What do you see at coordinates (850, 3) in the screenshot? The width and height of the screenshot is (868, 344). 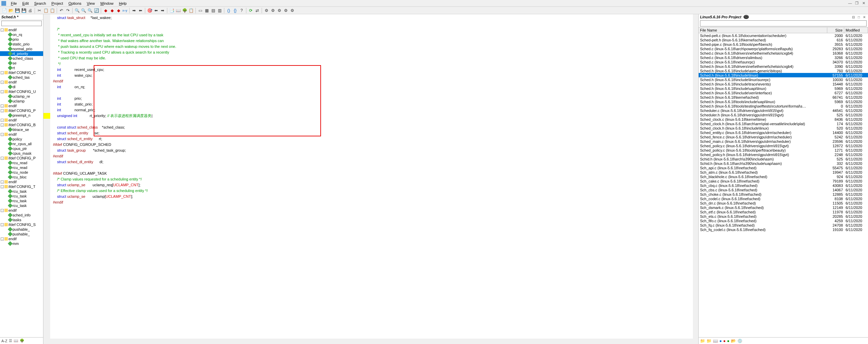 I see `minimize-button: —` at bounding box center [850, 3].